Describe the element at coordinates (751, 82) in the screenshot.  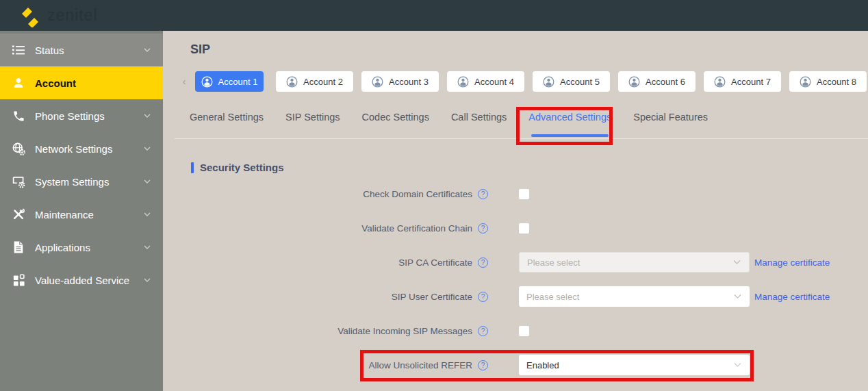
I see `account-tab-label: Account 7` at that location.